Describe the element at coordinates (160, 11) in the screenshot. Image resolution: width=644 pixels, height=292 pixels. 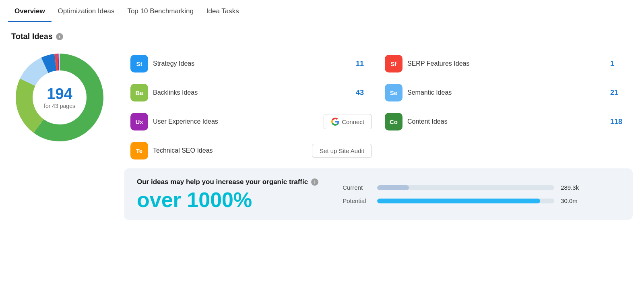
I see `tab-top10-benchmarking: Top 10 Benchmarking` at that location.